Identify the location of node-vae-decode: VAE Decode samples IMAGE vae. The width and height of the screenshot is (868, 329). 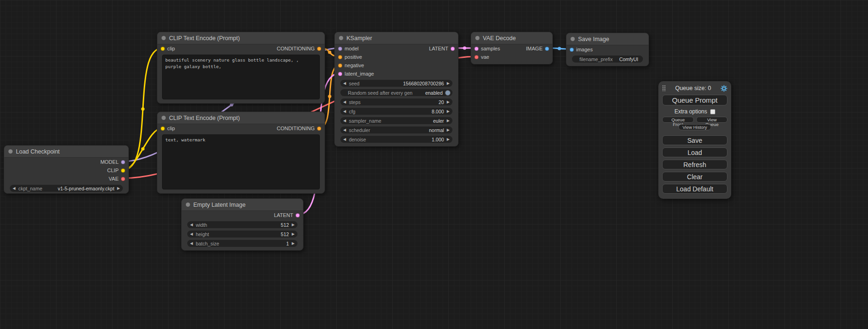
(512, 48).